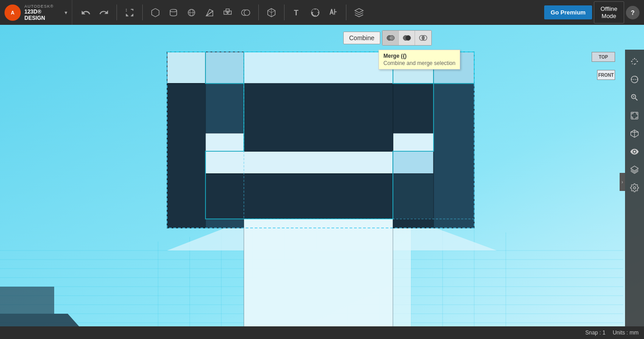 The image size is (644, 339). I want to click on layers-panel-button, so click(635, 170).